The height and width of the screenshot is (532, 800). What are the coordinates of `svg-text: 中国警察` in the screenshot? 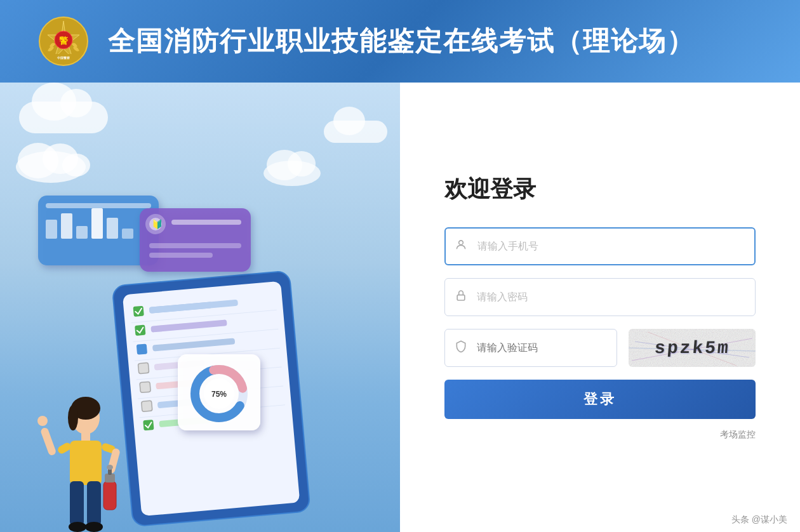 It's located at (63, 58).